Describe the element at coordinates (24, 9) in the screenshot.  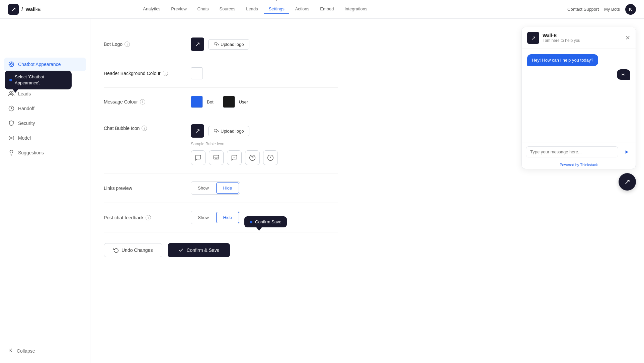
I see `brand: ↗ / Wall-E` at that location.